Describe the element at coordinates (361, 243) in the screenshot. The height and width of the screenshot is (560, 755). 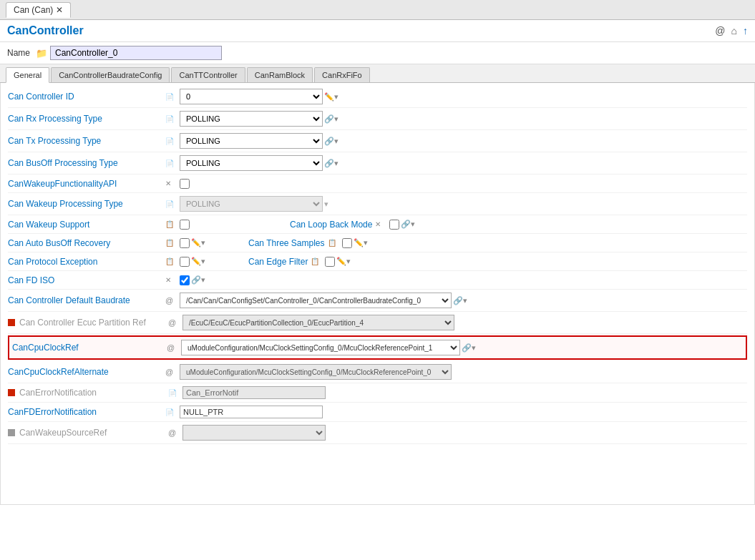
I see `can-three-samples-edit-btn: ✏️▾` at that location.